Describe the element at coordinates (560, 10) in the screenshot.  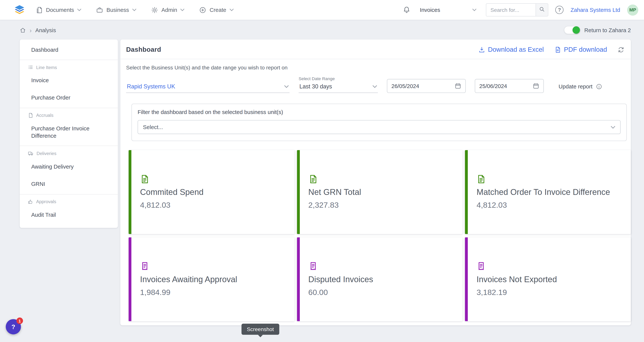
I see `help-icon: ?` at that location.